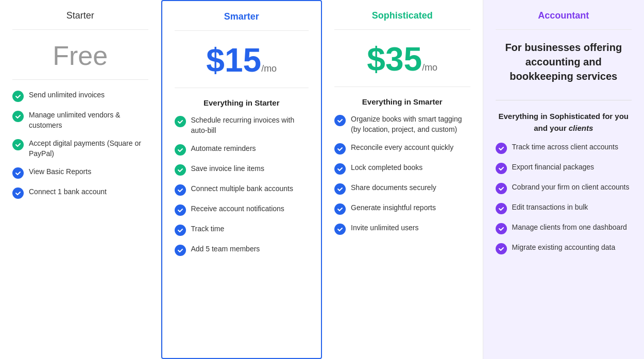  I want to click on starter-features: Send unlimited invoices Manage unlimited…, so click(80, 144).